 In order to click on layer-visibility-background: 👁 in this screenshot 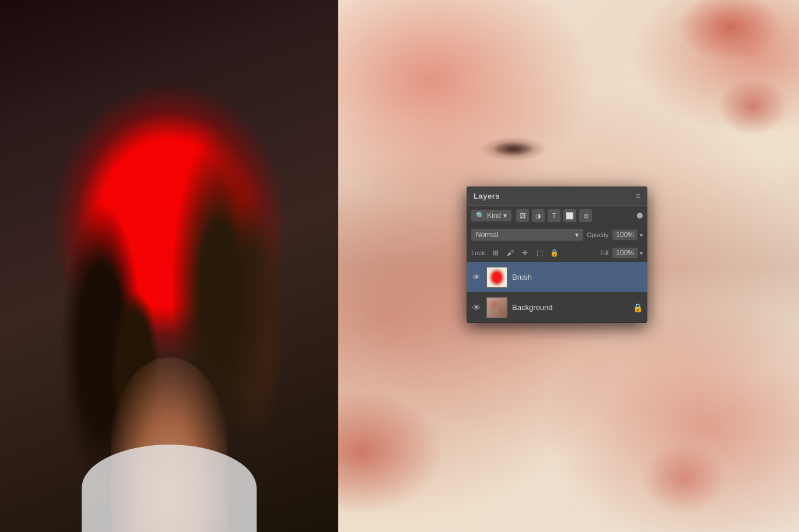, I will do `click(476, 308)`.